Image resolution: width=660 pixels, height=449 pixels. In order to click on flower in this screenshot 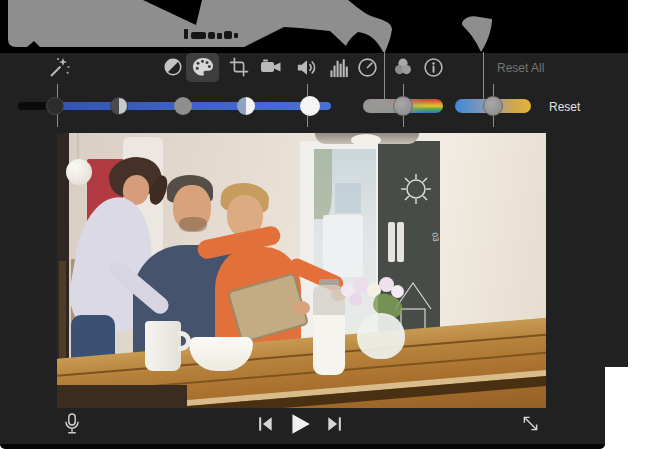, I will do `click(356, 300)`.